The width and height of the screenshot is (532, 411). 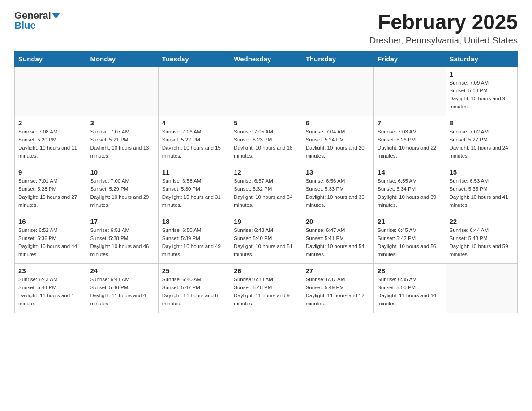 What do you see at coordinates (122, 292) in the screenshot?
I see `day-info: Sunrise: 6:41 AMSunset: 5:46 PMDaylight:…` at bounding box center [122, 292].